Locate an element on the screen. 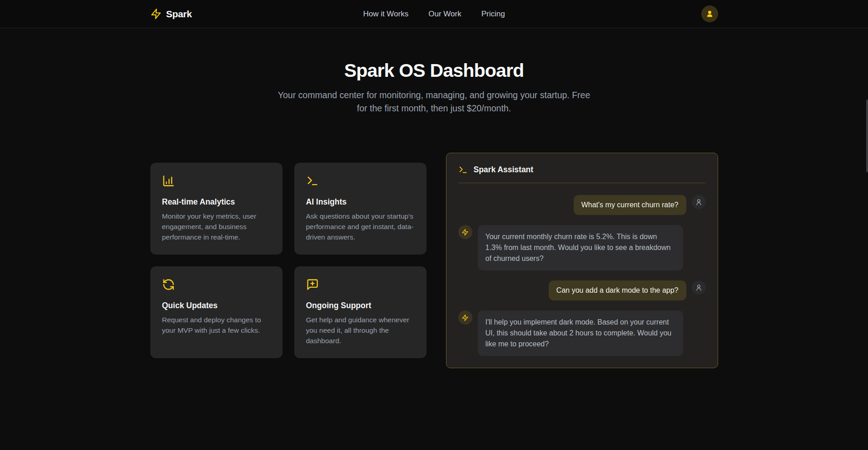 The image size is (868, 450). chat-message-assistant: Your current monthly churn rate is 5.2%.… is located at coordinates (582, 248).